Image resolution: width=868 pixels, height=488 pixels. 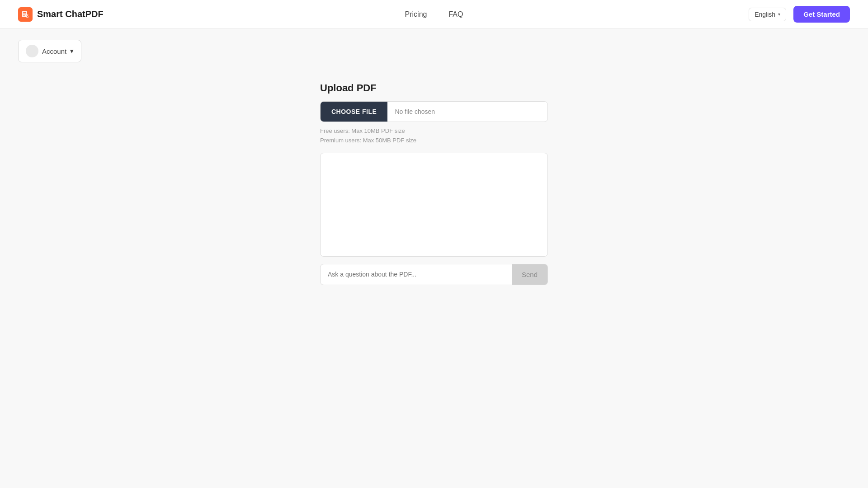 I want to click on header-right: English ▾ Get Started, so click(x=799, y=14).